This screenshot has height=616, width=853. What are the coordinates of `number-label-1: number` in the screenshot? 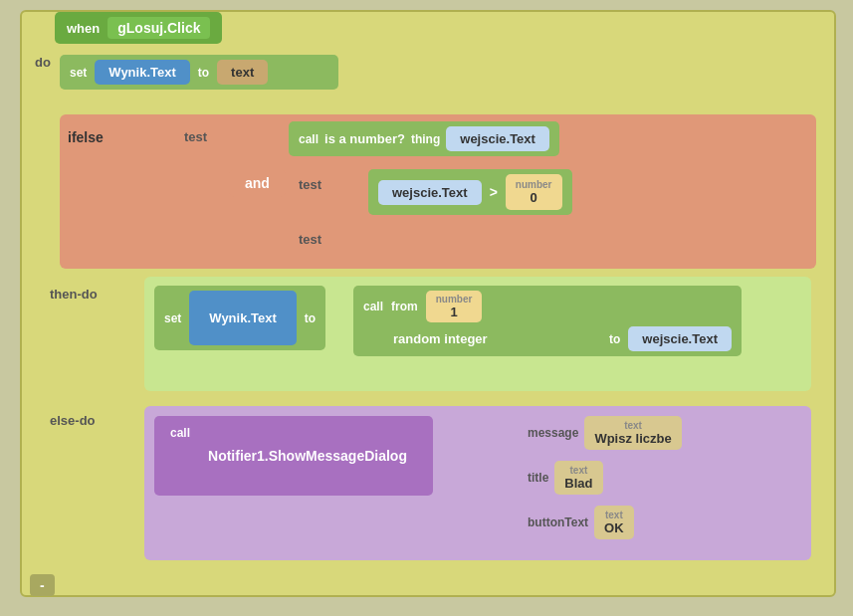 It's located at (533, 185).